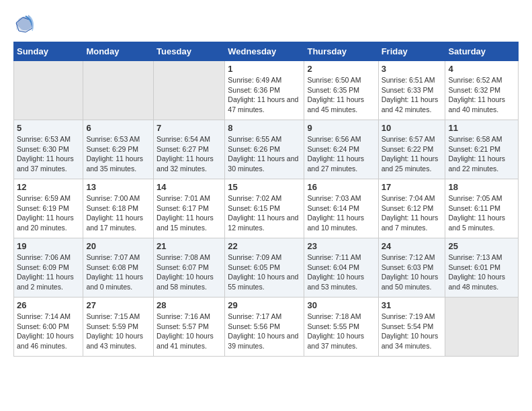 Image resolution: width=532 pixels, height=411 pixels. Describe the element at coordinates (482, 150) in the screenshot. I see `calendar-cell: 11 Sunrise: 6:58 AM Sunset: 6:21 PM Dayl…` at that location.